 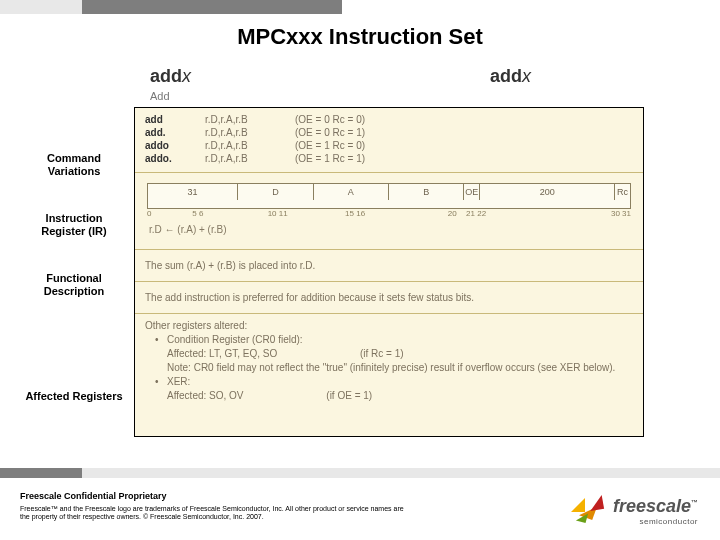 I want to click on mnemonic-suffix: x, so click(x=186, y=76).